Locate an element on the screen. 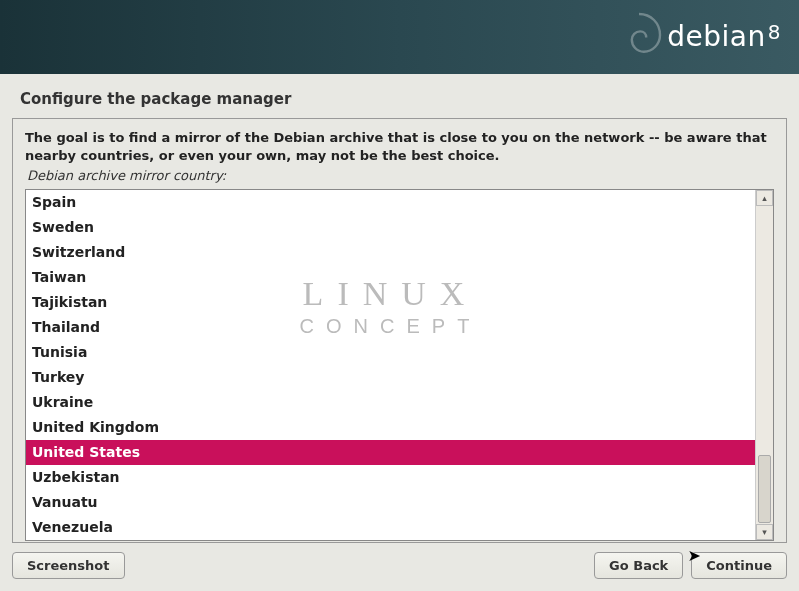  scroll-thumb is located at coordinates (764, 489).